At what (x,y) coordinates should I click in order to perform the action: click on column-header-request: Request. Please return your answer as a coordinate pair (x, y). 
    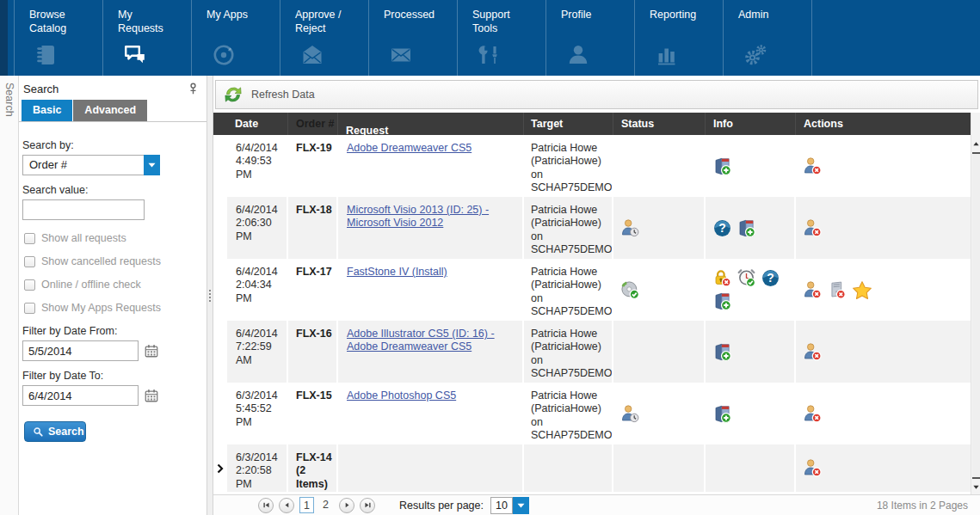
    Looking at the image, I should click on (431, 124).